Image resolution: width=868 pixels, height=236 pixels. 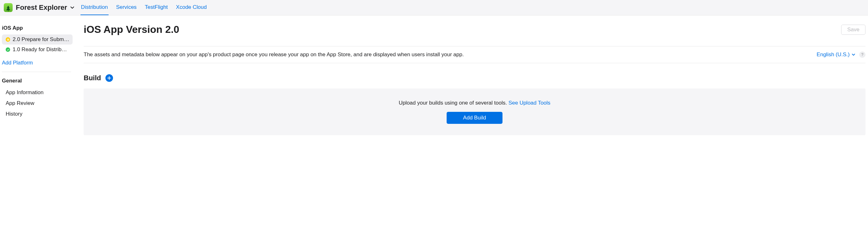 I want to click on build-upload-text: Upload your builds using one of several …, so click(x=474, y=103).